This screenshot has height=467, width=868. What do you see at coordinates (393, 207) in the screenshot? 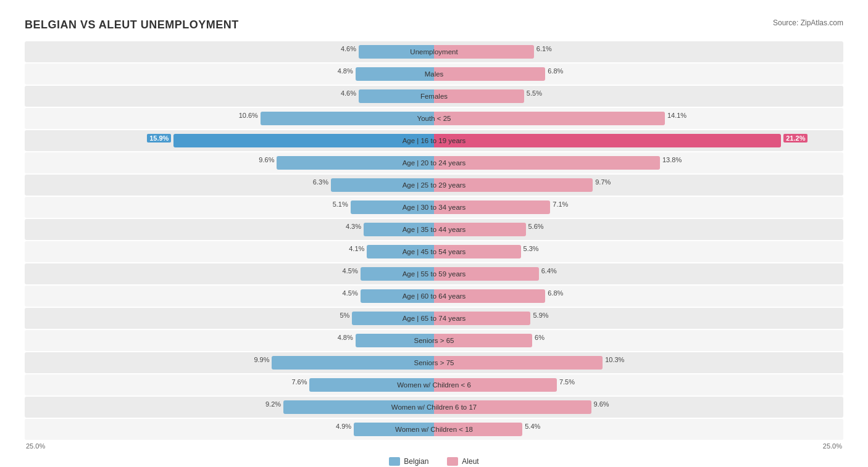
I see `belgian-bar: 5.1%` at bounding box center [393, 207].